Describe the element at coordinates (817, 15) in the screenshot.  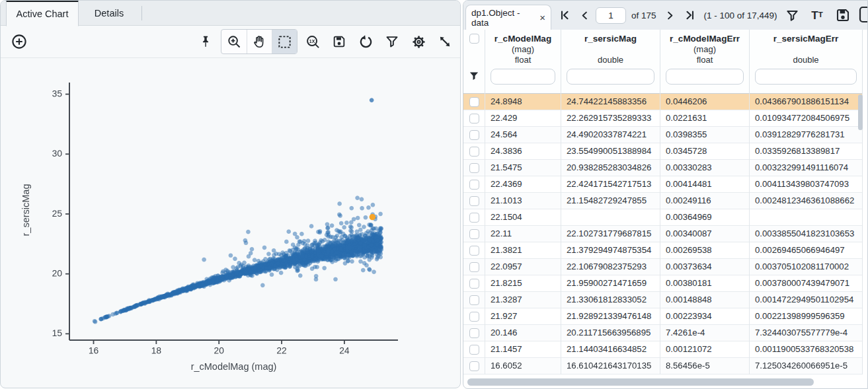
I see `text-options-button: TT` at that location.